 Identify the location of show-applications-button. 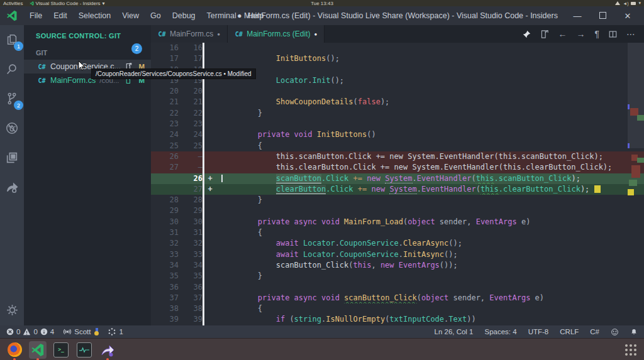
(631, 350).